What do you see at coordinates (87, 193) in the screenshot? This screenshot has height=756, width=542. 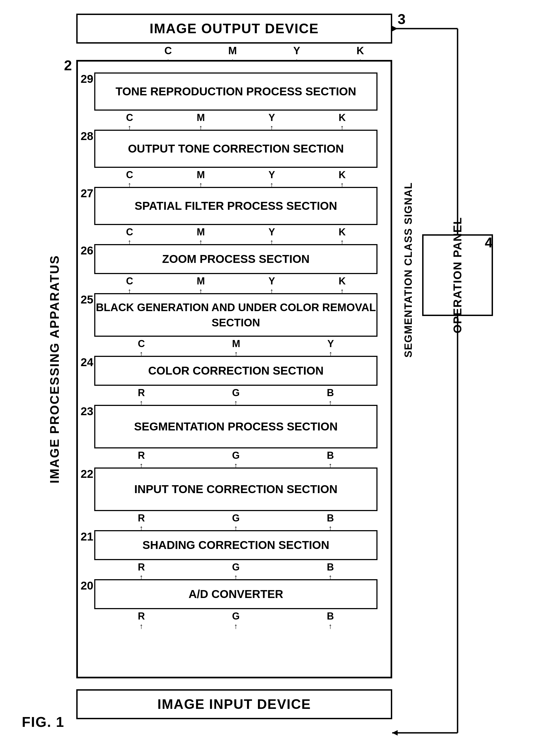 I see `section-27-num: 27` at bounding box center [87, 193].